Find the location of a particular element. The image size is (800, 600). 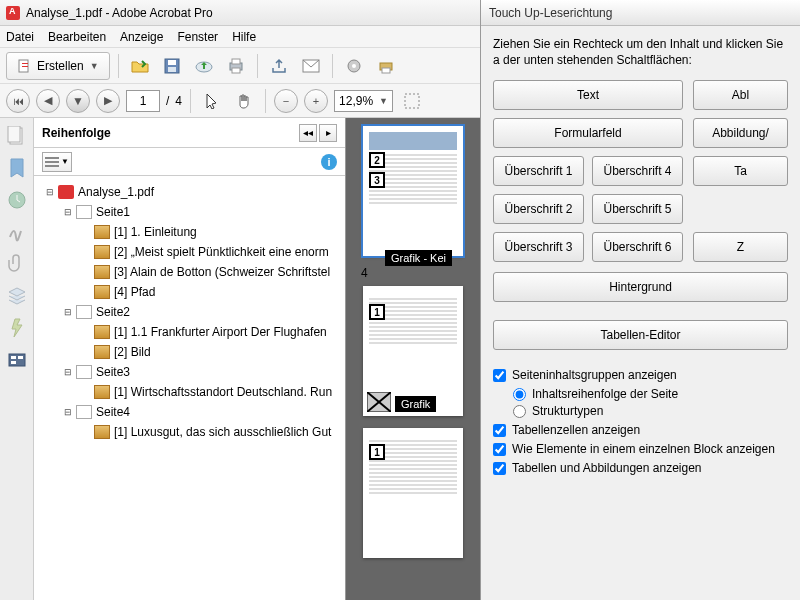

share-button is located at coordinates (279, 66).